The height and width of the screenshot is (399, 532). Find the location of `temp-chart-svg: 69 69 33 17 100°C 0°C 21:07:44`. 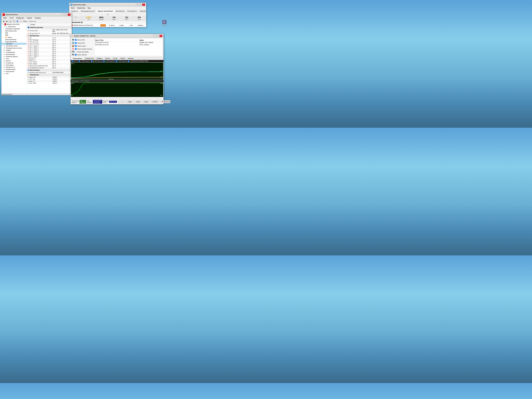

temp-chart-svg: 69 69 33 17 100°C 0°C 21:07:44 is located at coordinates (117, 71).